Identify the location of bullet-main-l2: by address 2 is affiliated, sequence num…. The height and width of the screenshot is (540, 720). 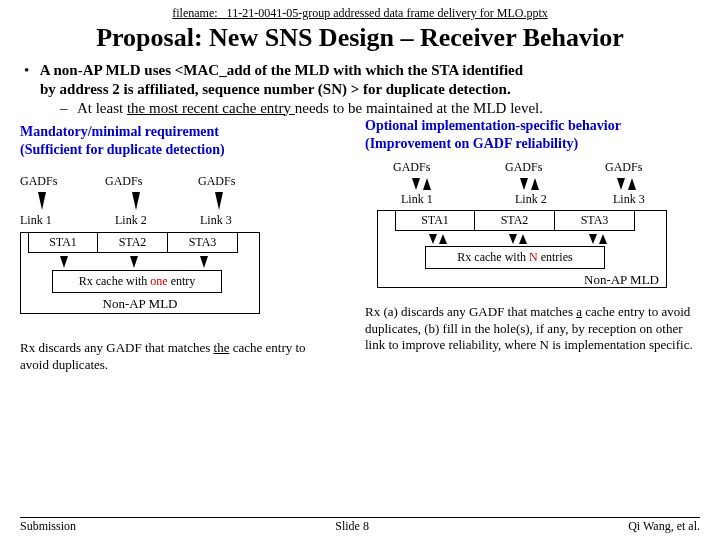
(268, 89).